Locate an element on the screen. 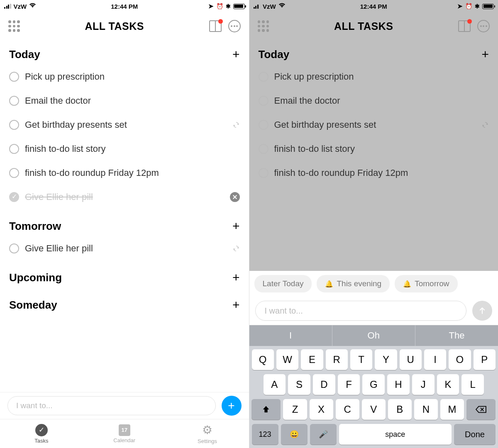 Image resolution: width=498 pixels, height=448 pixels. submit-task-button is located at coordinates (482, 311).